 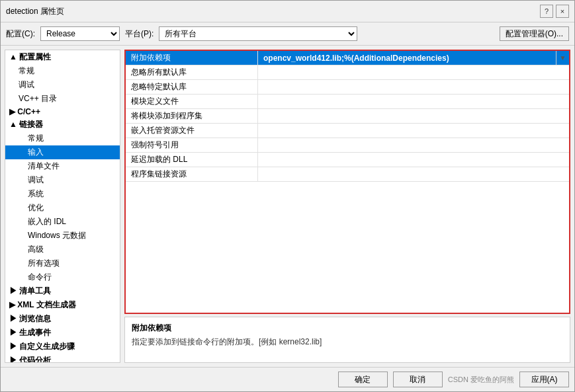 What do you see at coordinates (192, 58) in the screenshot?
I see `prop-name-0: 附加依赖项` at bounding box center [192, 58].